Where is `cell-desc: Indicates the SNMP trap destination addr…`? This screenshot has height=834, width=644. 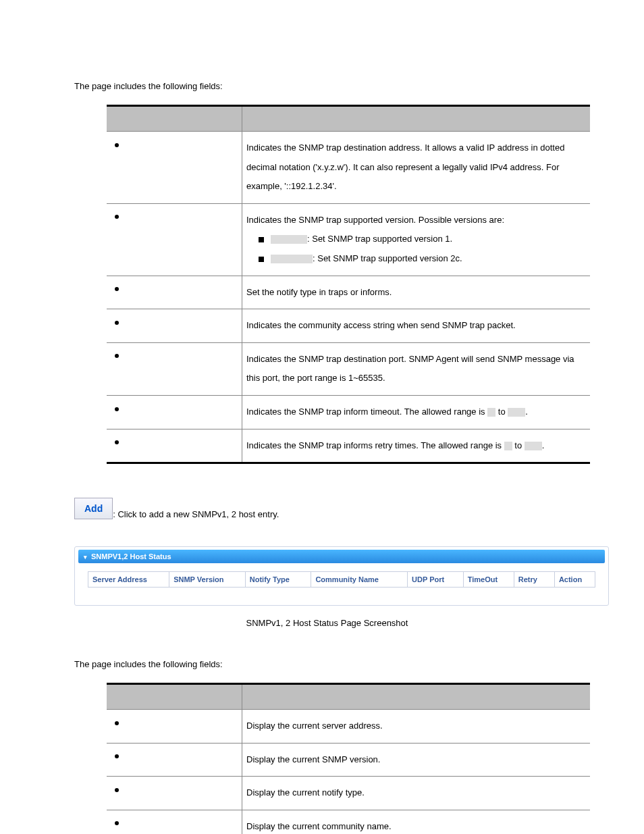 cell-desc: Indicates the SNMP trap destination addr… is located at coordinates (417, 167).